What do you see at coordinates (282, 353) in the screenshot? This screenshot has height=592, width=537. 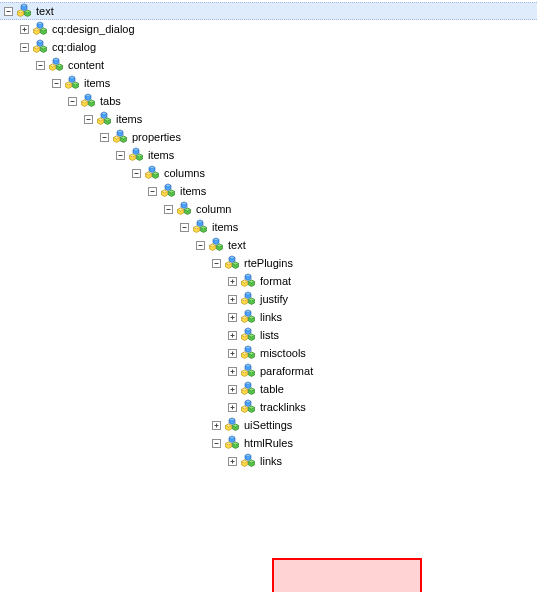 I see `tree-node-label: misctools` at bounding box center [282, 353].